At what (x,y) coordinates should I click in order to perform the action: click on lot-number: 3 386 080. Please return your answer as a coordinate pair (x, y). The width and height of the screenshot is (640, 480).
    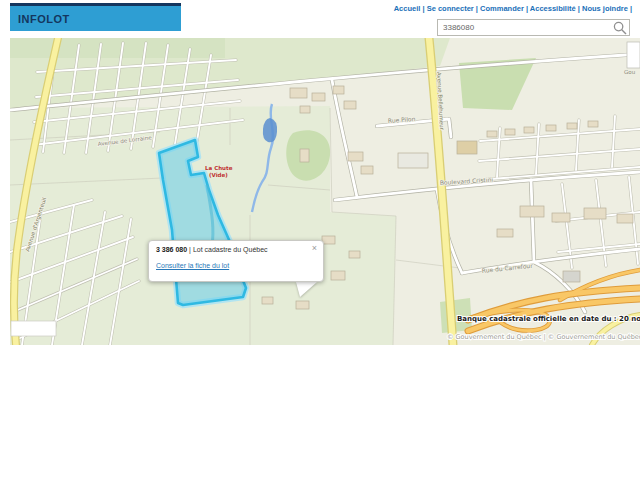
    Looking at the image, I should click on (172, 250).